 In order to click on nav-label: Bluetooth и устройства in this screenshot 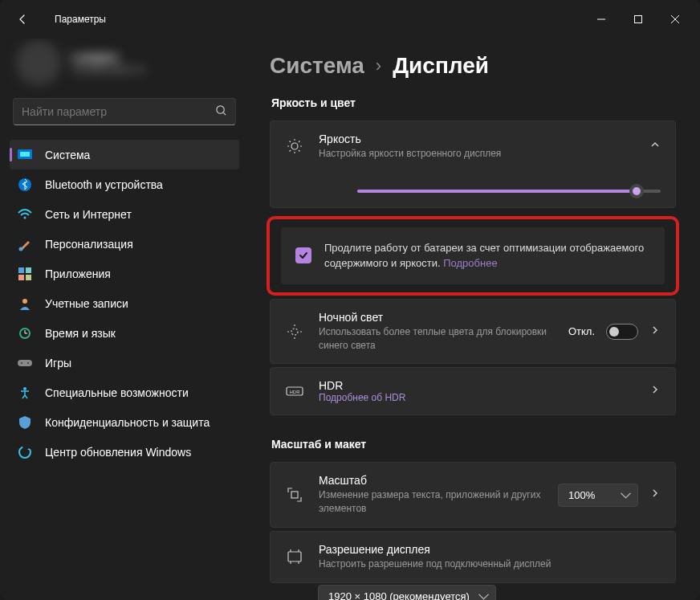, I will do `click(104, 185)`.